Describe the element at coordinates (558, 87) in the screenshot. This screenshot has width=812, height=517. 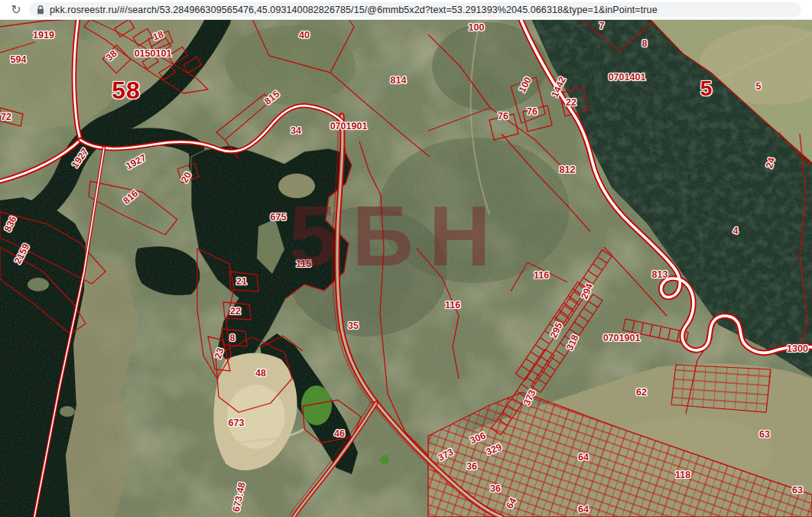
I see `parcel-label: 1442` at that location.